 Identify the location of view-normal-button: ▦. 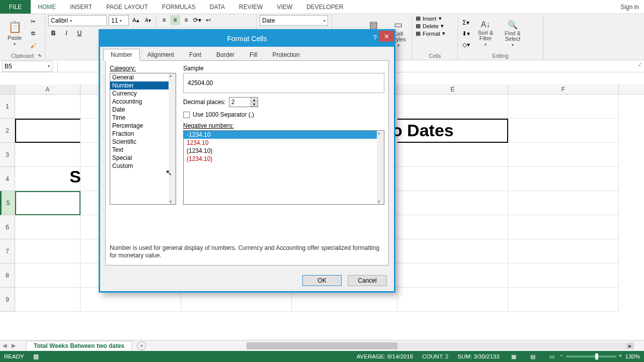
(514, 356).